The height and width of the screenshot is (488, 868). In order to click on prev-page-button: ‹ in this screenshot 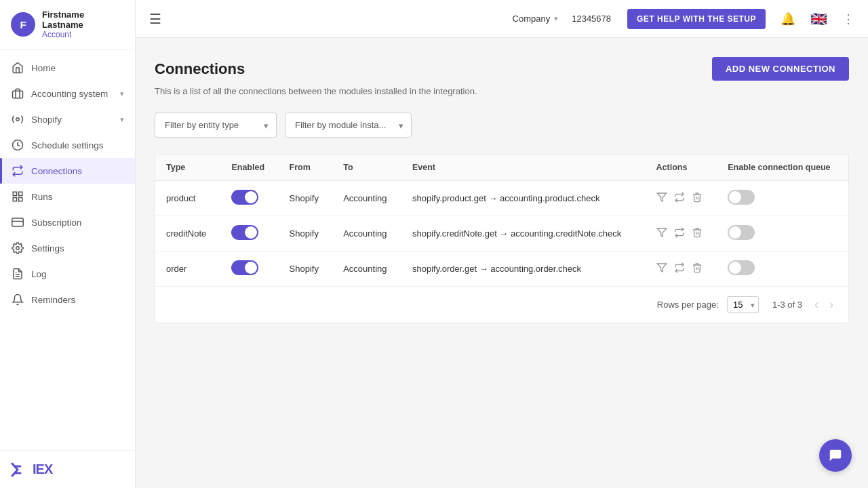, I will do `click(816, 305)`.